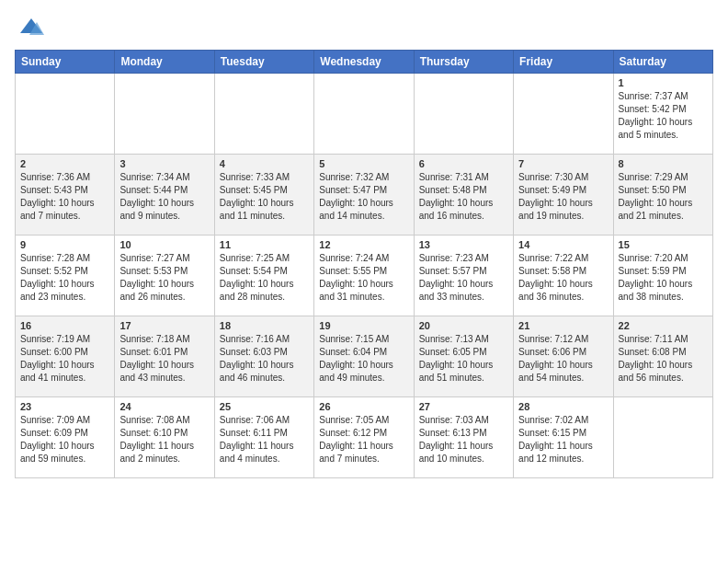 This screenshot has width=728, height=563. Describe the element at coordinates (64, 197) in the screenshot. I see `day-info: Sunrise: 7:36 AMSunset: 5:43 PMDaylight:…` at that location.